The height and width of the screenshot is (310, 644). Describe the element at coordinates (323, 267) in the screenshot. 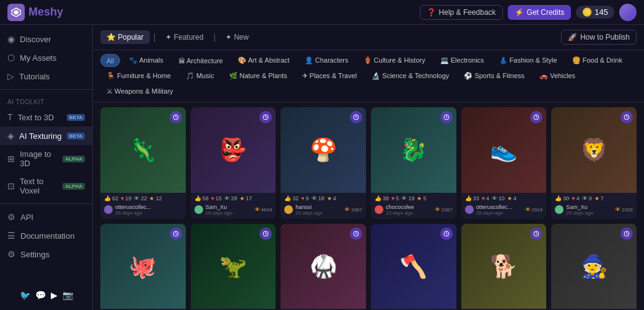

I see `card-item: 🥋 👍14 ♥5 👁18 ★7 otteruscollec... 27 days…` at that location.